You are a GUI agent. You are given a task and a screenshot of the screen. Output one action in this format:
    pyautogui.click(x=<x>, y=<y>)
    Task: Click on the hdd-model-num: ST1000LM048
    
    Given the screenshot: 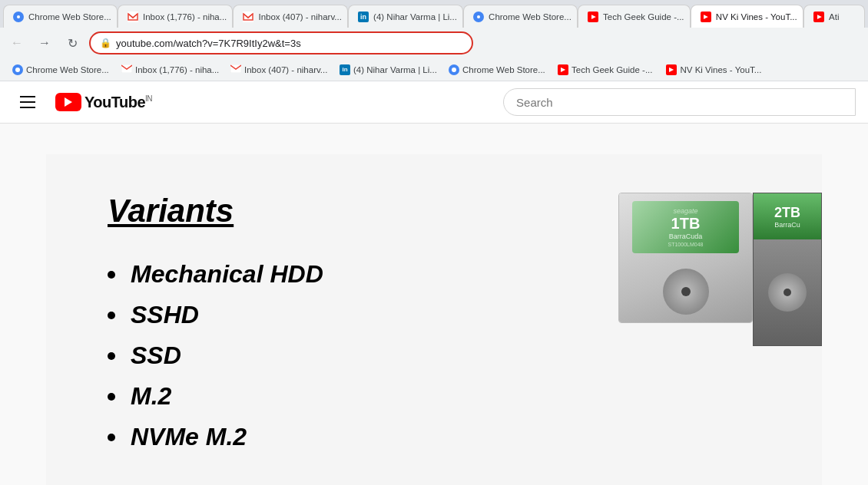 What is the action you would take?
    pyautogui.click(x=685, y=244)
    